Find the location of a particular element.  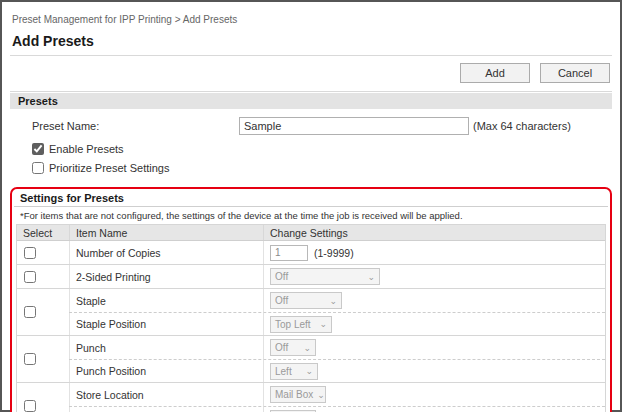

preset-name-label: Preset Name: is located at coordinates (136, 126).